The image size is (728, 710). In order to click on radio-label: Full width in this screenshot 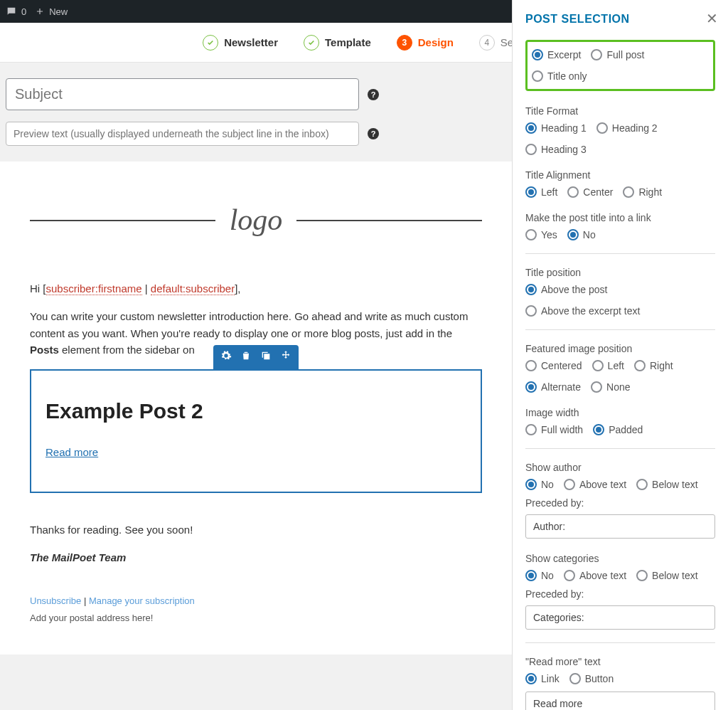, I will do `click(562, 430)`.